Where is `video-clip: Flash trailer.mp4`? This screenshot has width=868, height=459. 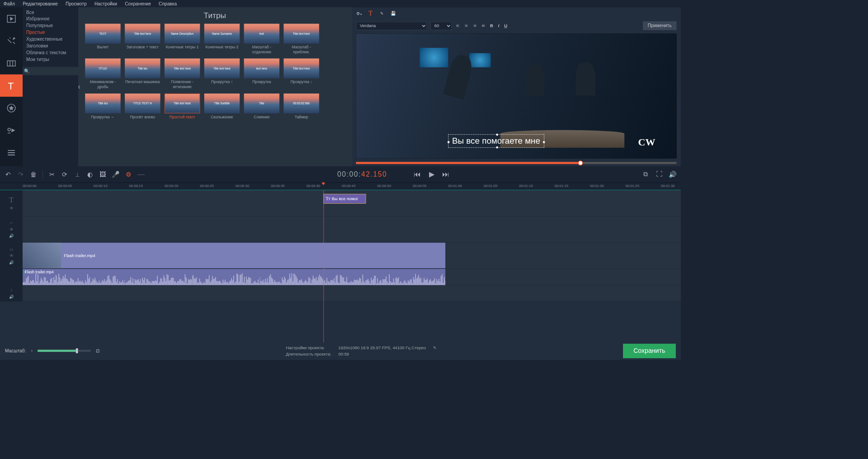 video-clip: Flash trailer.mp4 is located at coordinates (234, 255).